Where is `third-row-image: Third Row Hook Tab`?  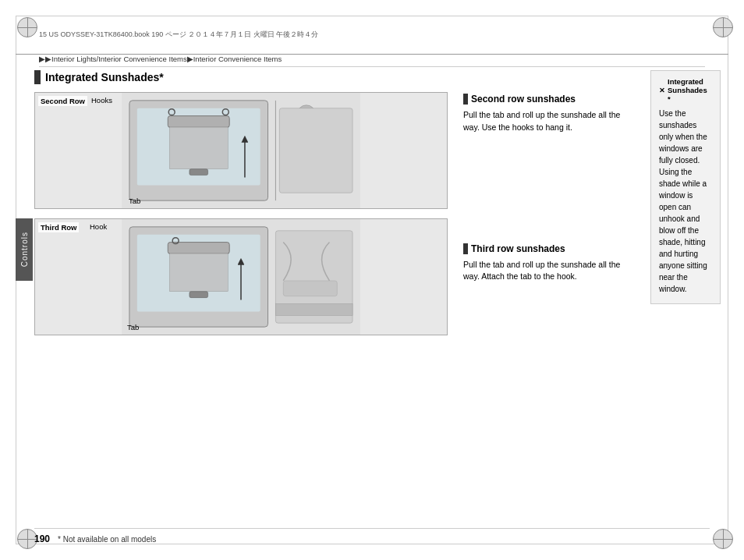 third-row-image: Third Row Hook Tab is located at coordinates (241, 277).